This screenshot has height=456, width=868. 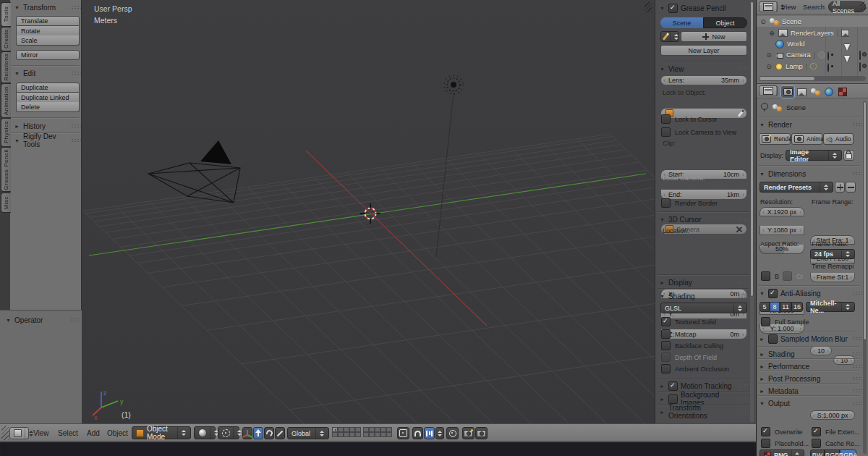 What do you see at coordinates (815, 92) in the screenshot?
I see `tab-scene` at bounding box center [815, 92].